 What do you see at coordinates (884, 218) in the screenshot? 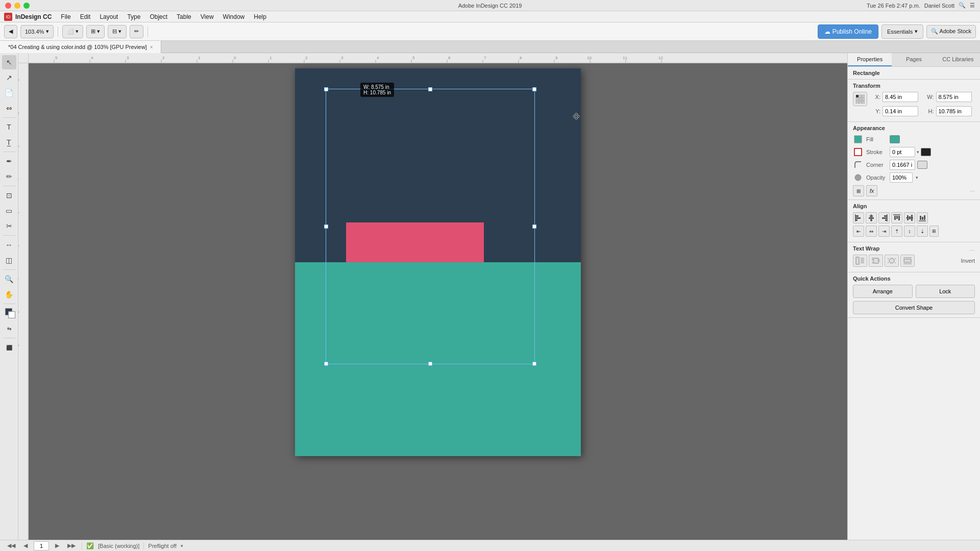
I see `align-right-btn` at bounding box center [884, 218].